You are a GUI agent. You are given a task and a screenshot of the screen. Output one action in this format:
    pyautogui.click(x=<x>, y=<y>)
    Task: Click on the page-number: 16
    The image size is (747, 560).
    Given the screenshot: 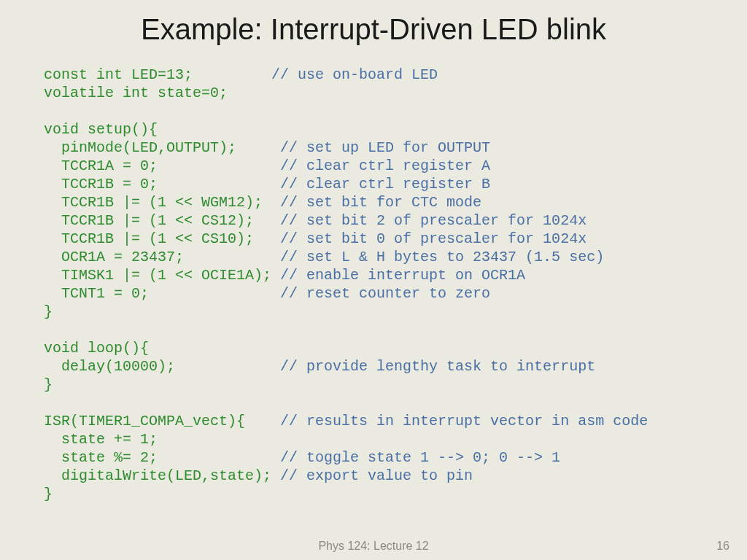 What is the action you would take?
    pyautogui.click(x=723, y=546)
    